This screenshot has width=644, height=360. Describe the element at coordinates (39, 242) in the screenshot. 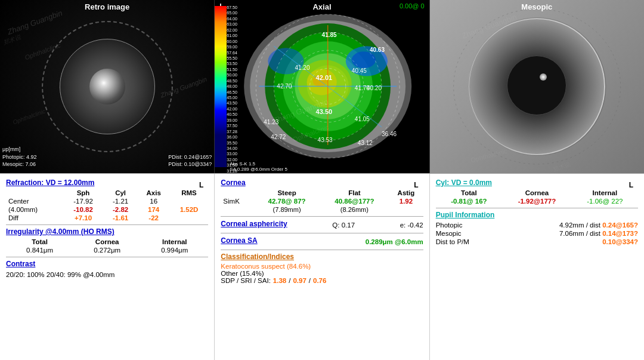

I see `irr-col-total: Total` at that location.